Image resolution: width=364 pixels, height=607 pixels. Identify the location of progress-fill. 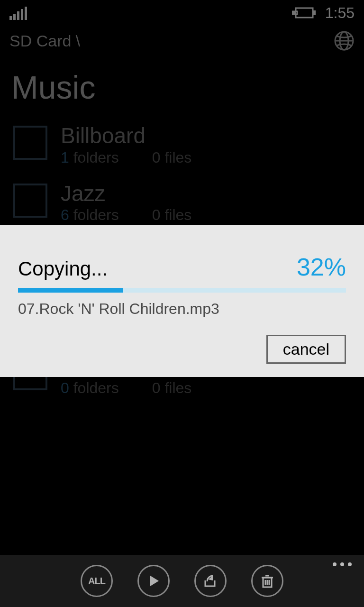
(70, 290).